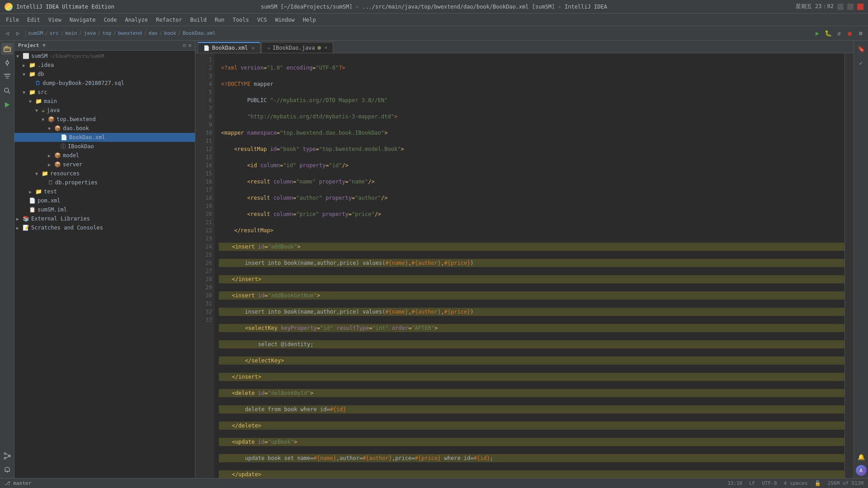 This screenshot has height=488, width=868. What do you see at coordinates (229, 47) in the screenshot?
I see `tab-bookdao-xml: 📄 BookDao.xml ×` at bounding box center [229, 47].